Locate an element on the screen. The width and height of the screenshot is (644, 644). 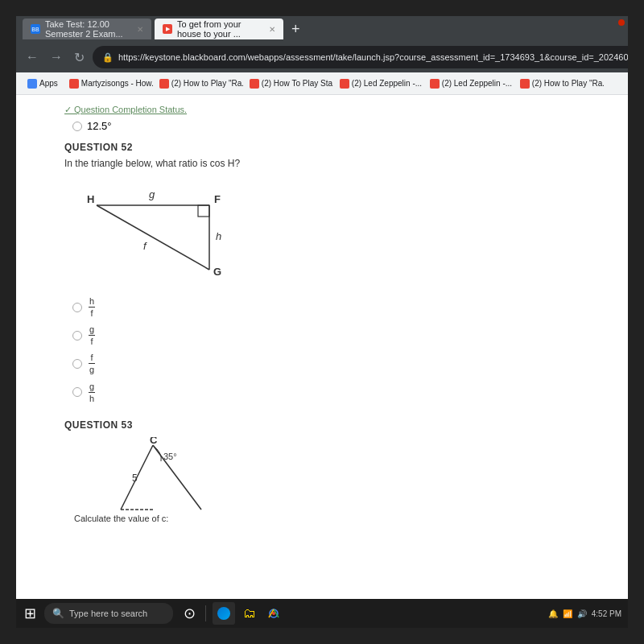
tab-test: BB Take Test: 12.00 Semester 2 Exam... ✕ is located at coordinates (87, 29).